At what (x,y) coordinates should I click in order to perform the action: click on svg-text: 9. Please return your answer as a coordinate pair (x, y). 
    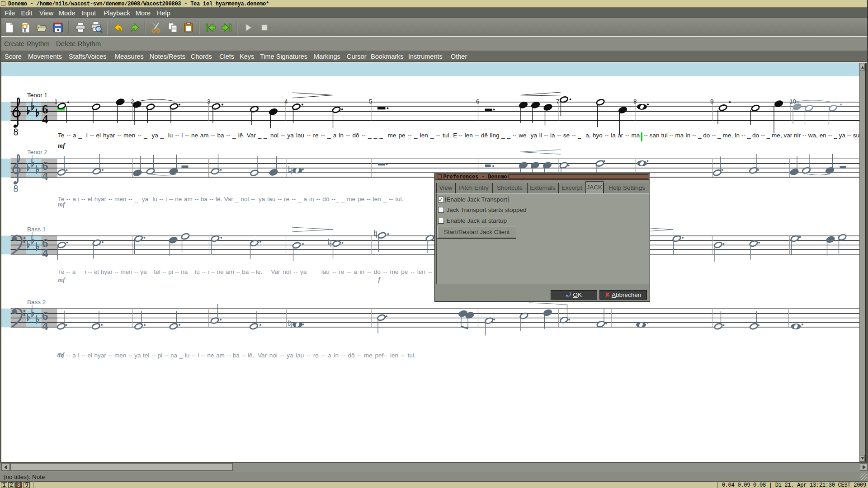
    Looking at the image, I should click on (712, 101).